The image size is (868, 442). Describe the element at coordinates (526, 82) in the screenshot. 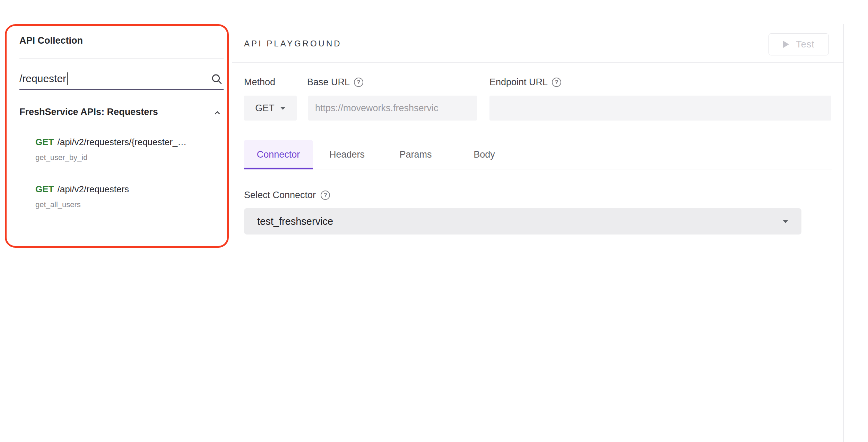

I see `endpoint-url-label: Endpoint URL ?` at that location.